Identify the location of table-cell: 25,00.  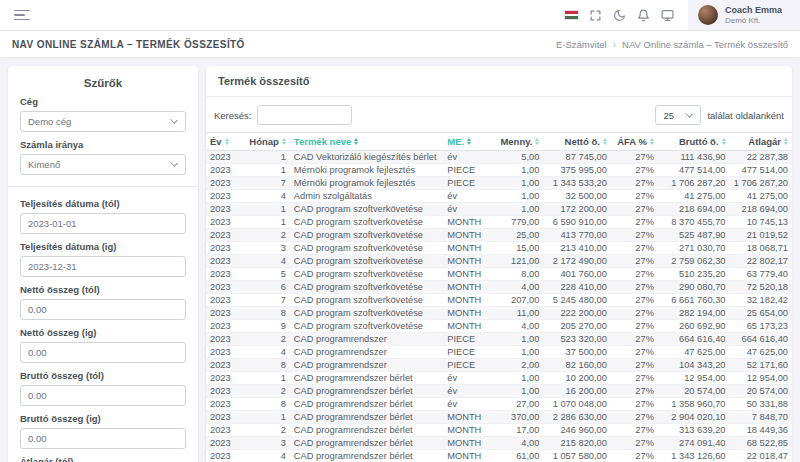
(516, 236).